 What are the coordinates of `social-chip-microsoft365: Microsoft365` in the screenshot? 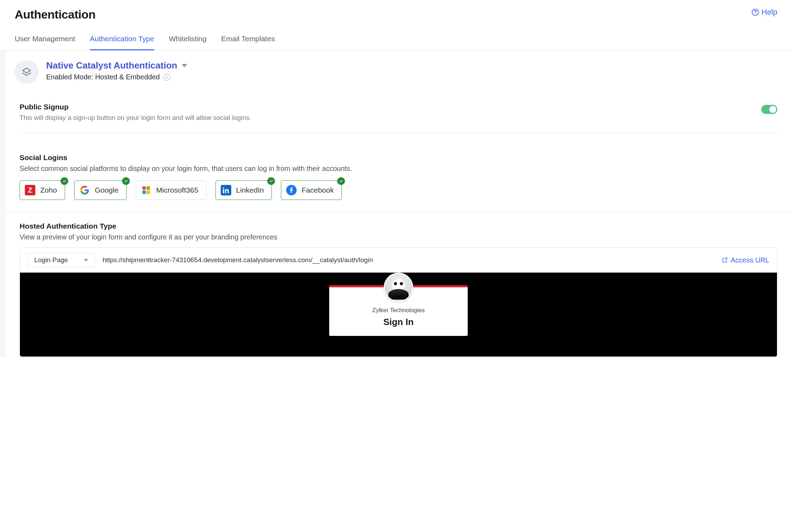 It's located at (171, 190).